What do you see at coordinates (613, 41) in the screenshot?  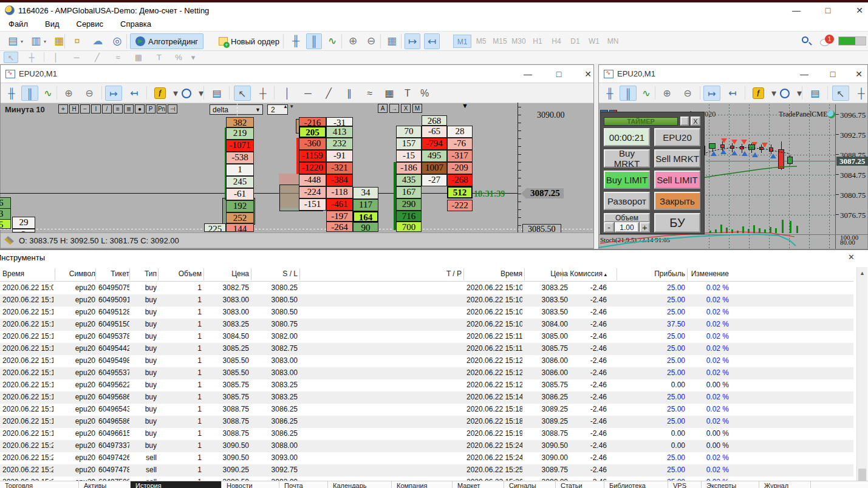 I see `timeframe-MN: MN` at bounding box center [613, 41].